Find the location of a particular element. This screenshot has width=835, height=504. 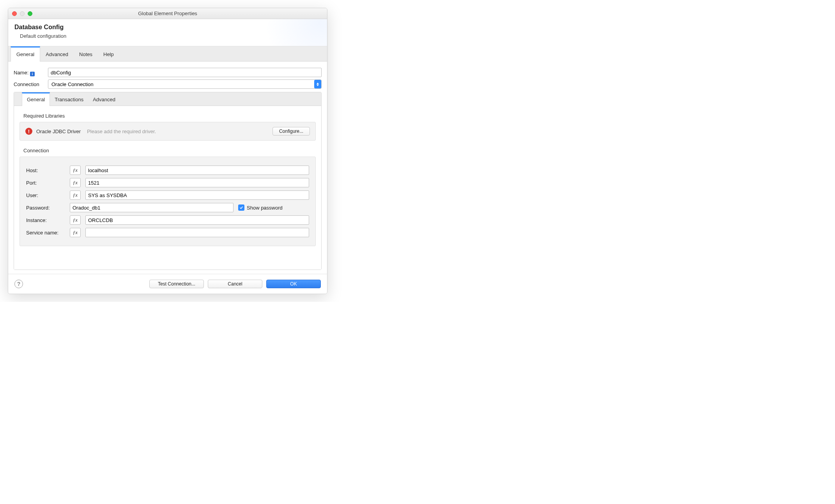

port-input is located at coordinates (197, 183).